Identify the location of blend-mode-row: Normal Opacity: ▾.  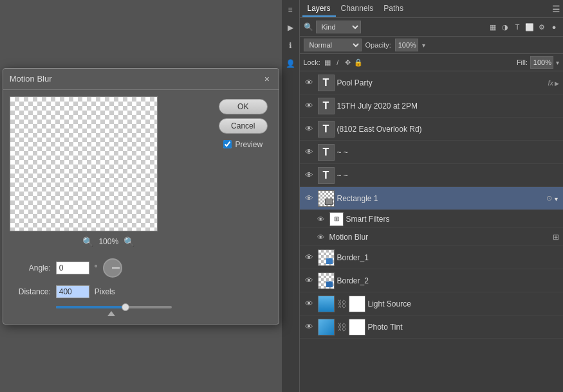
(432, 45).